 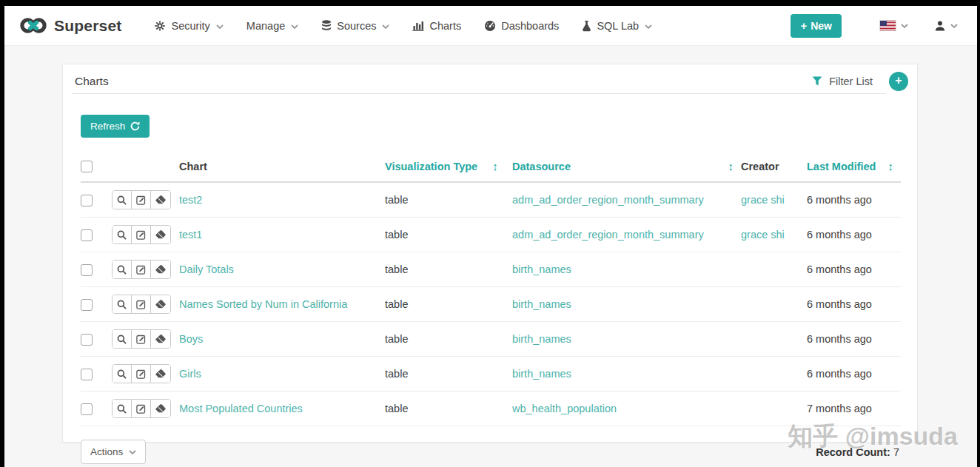 What do you see at coordinates (437, 26) in the screenshot?
I see `nav-item-charts: Charts` at bounding box center [437, 26].